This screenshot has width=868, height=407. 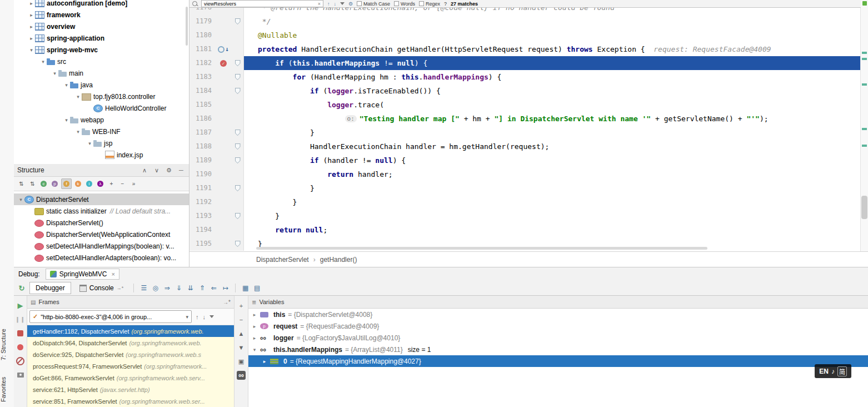 What do you see at coordinates (865, 3) in the screenshot?
I see `inspection-status-icon` at bounding box center [865, 3].